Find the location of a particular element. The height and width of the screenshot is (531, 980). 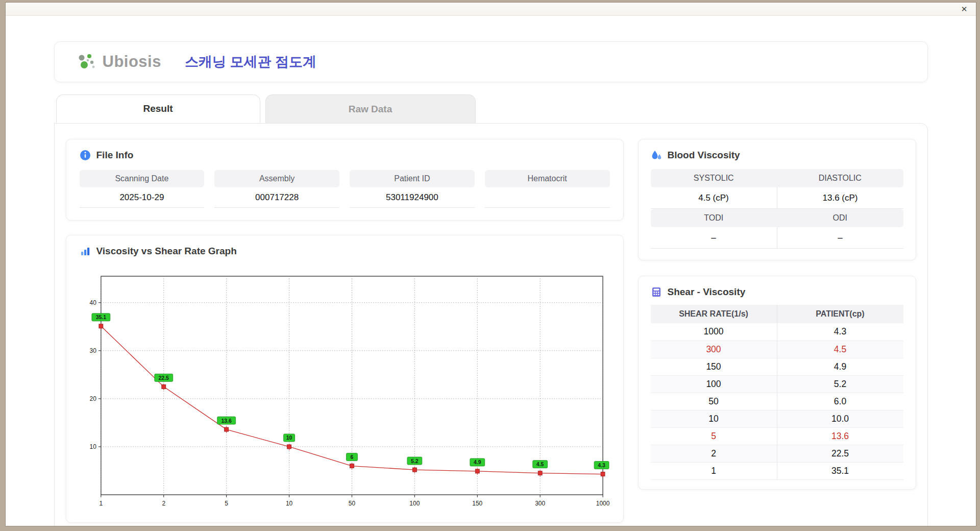

svg-text: 1000 is located at coordinates (602, 503).